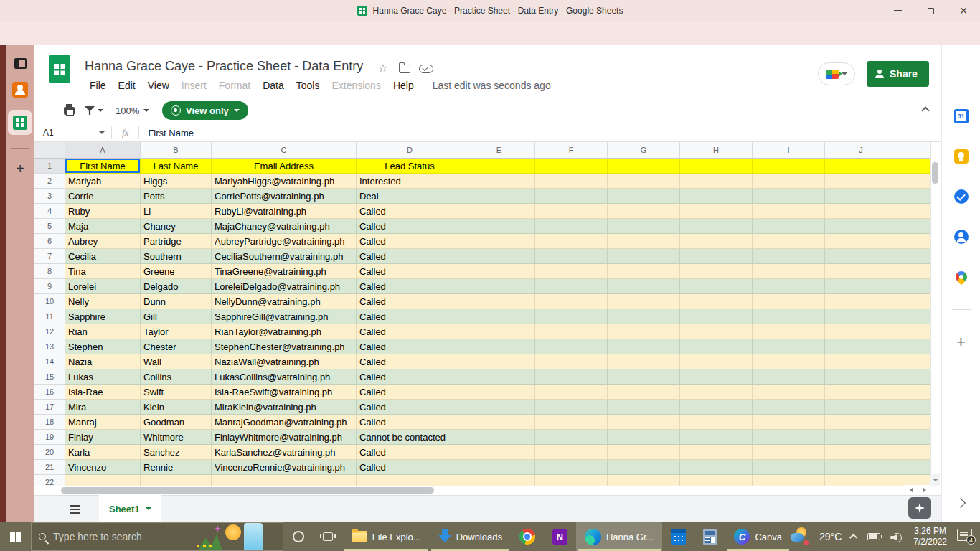 This screenshot has height=551, width=980. Describe the element at coordinates (861, 271) in the screenshot. I see `cell-J8` at that location.